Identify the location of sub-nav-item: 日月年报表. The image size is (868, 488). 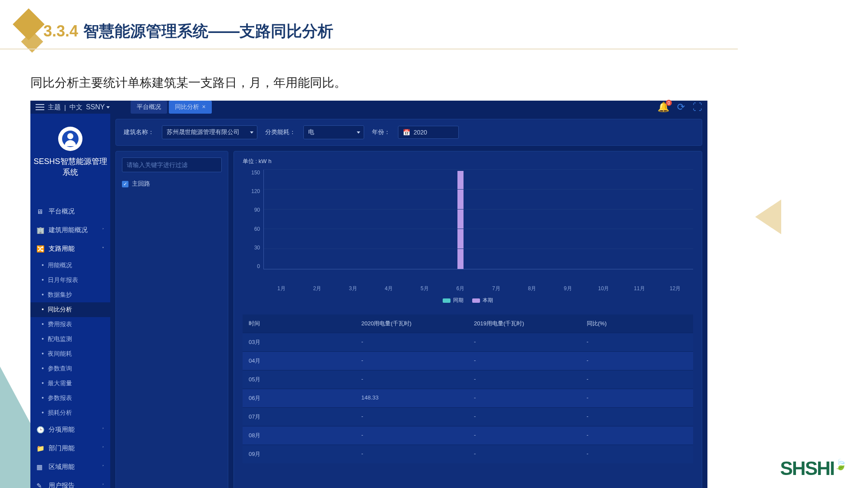
(70, 280).